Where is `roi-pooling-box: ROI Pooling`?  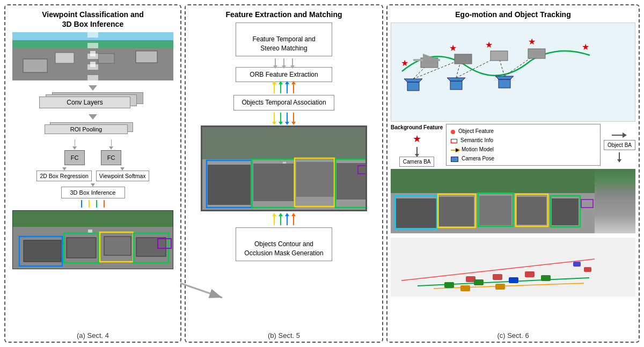
roi-pooling-box: ROI Pooling is located at coordinates (86, 129).